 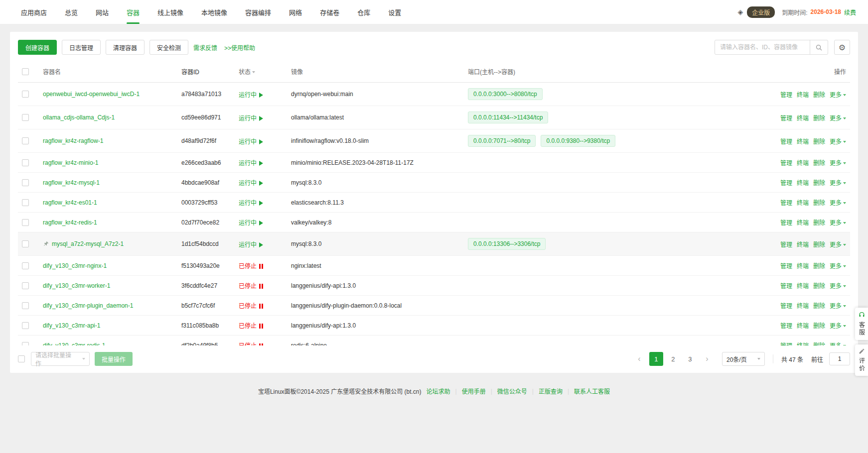 I want to click on select-all-checkbox, so click(x=25, y=72).